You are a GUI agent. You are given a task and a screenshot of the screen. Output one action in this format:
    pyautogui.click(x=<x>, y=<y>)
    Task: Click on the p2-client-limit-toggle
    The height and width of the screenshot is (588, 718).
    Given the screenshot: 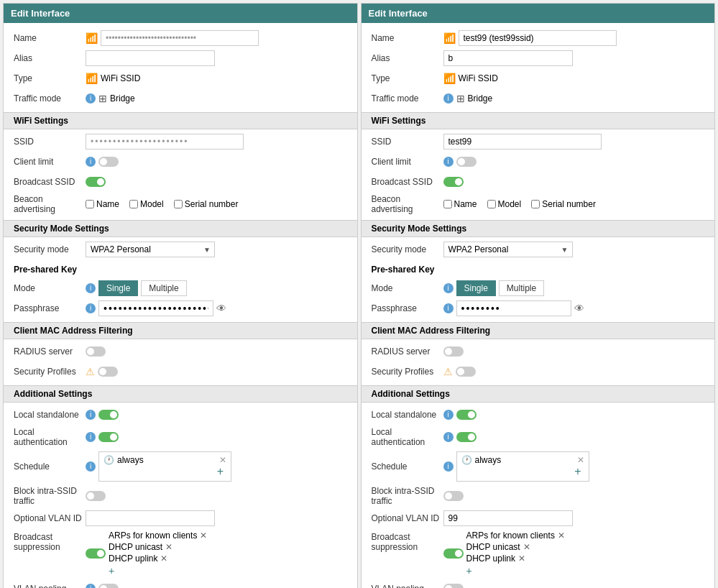 What is the action you would take?
    pyautogui.click(x=466, y=162)
    